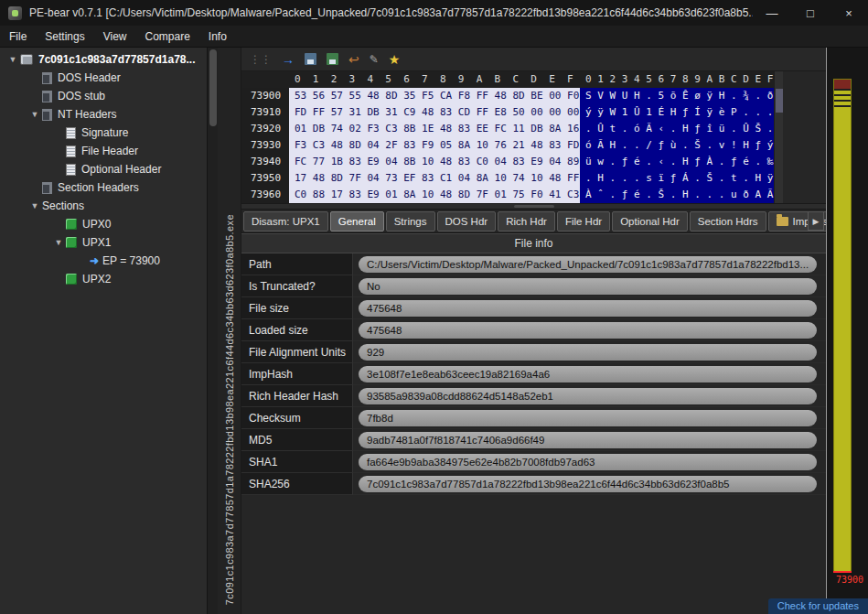 The width and height of the screenshot is (868, 614). What do you see at coordinates (103, 78) in the screenshot?
I see `tree-item-dos-header: DOS Header` at bounding box center [103, 78].